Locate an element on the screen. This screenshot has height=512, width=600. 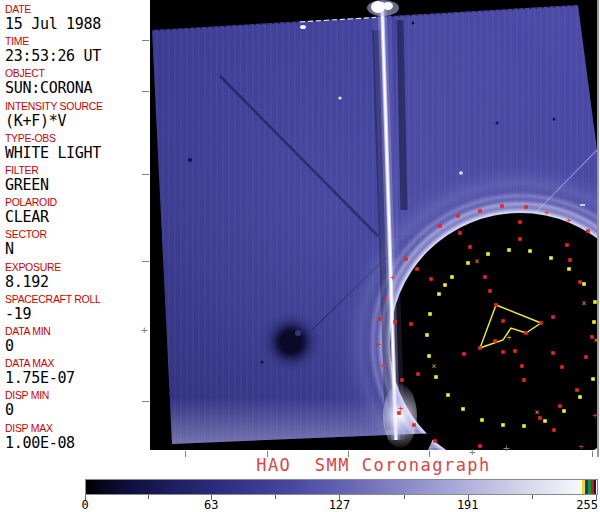
colorbar-tick-label: 0 is located at coordinates (84, 505).